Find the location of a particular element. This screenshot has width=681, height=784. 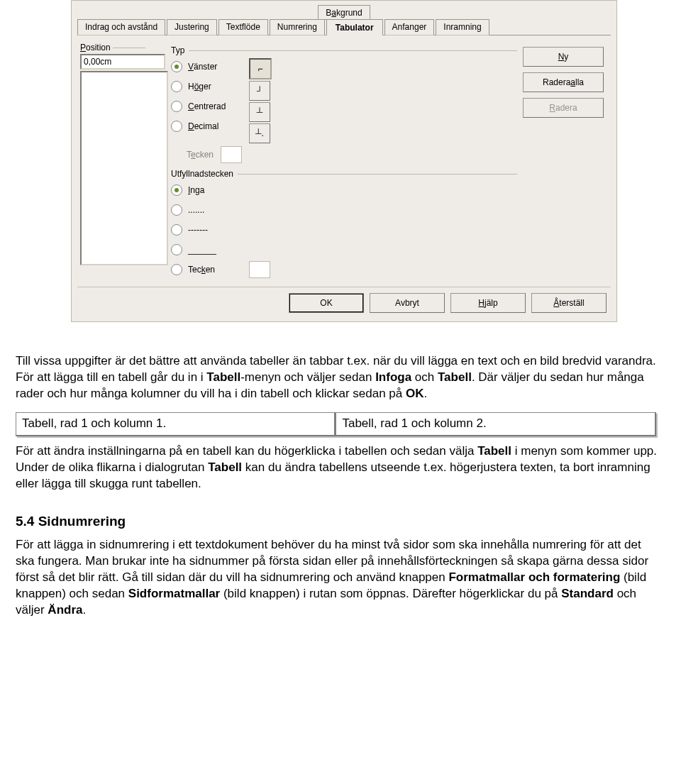

radio-fill-inga: Inga is located at coordinates (344, 190).